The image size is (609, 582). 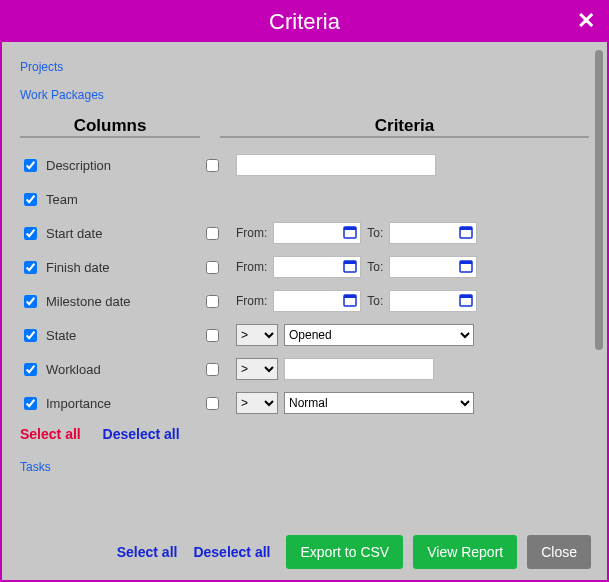 I want to click on op-state: >, so click(x=257, y=335).